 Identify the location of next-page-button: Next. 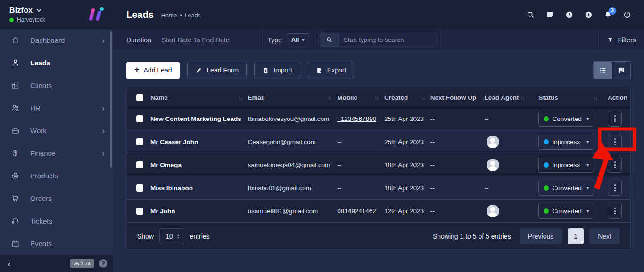
(604, 236).